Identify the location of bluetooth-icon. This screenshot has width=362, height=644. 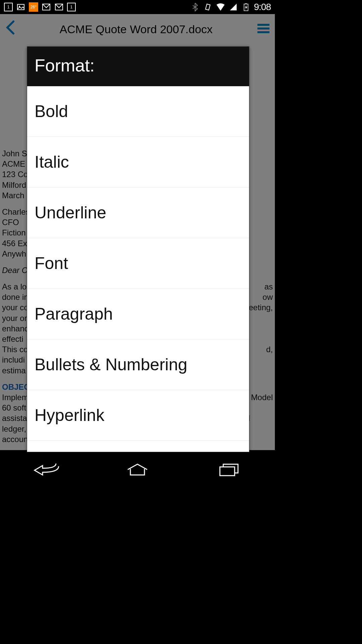
(195, 7).